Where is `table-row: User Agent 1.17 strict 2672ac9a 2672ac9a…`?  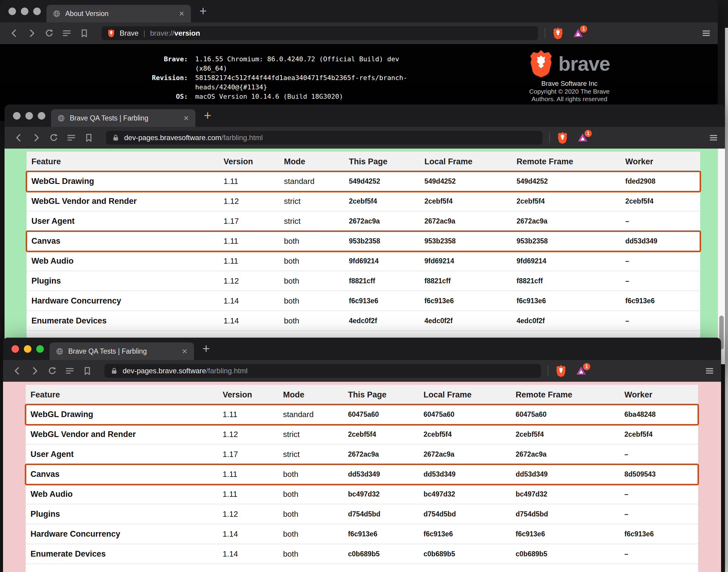 table-row: User Agent 1.17 strict 2672ac9a 2672ac9a… is located at coordinates (362, 454).